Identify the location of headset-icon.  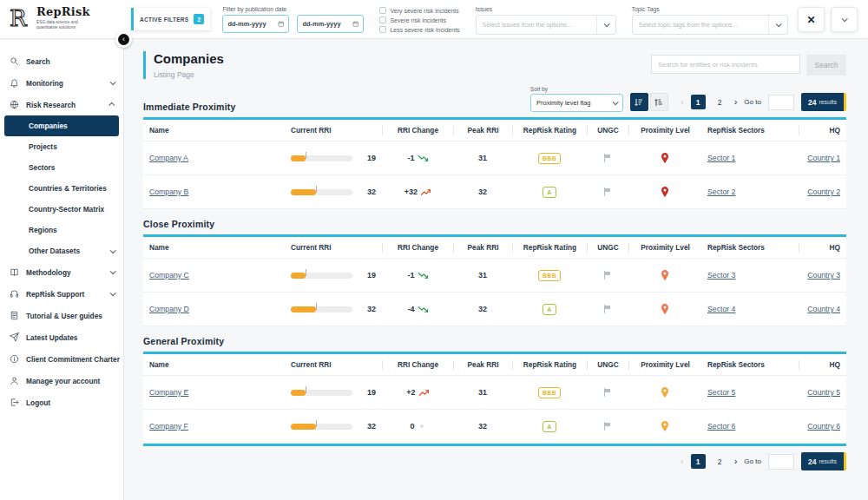
(14, 293).